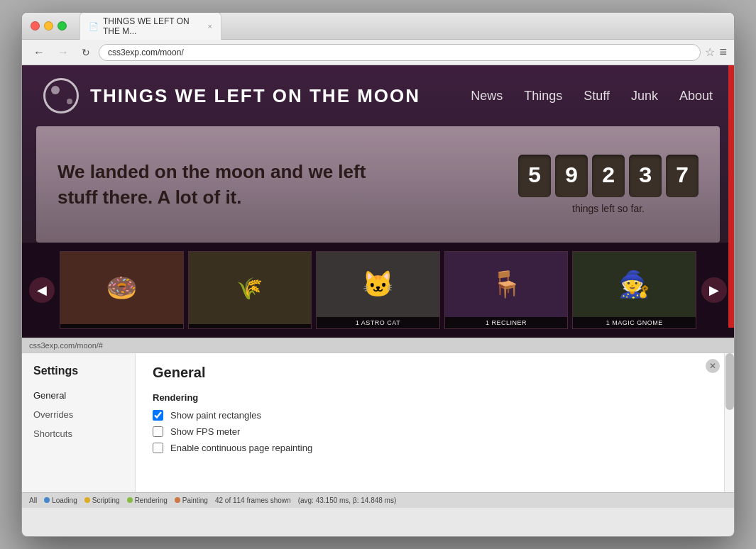 This screenshot has width=756, height=549. I want to click on refresh-button: ↻, so click(86, 52).